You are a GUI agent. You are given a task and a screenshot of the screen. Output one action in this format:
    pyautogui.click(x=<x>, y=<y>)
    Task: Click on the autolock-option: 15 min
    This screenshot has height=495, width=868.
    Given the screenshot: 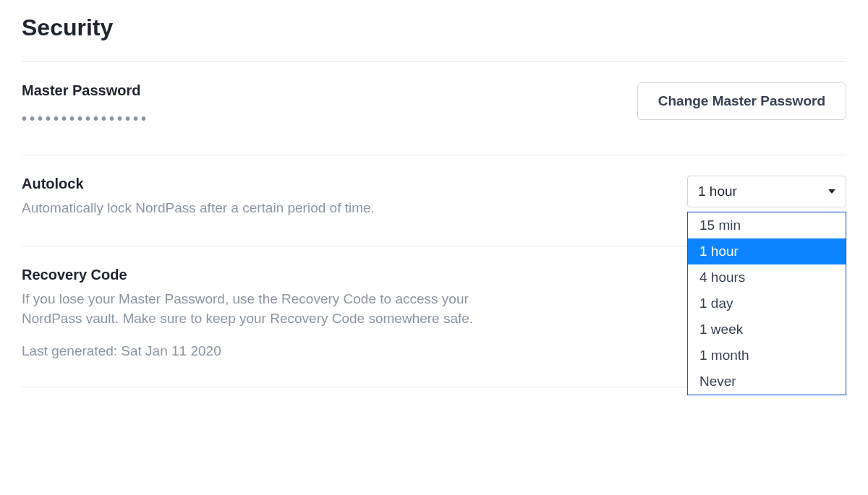 What is the action you would take?
    pyautogui.click(x=767, y=225)
    